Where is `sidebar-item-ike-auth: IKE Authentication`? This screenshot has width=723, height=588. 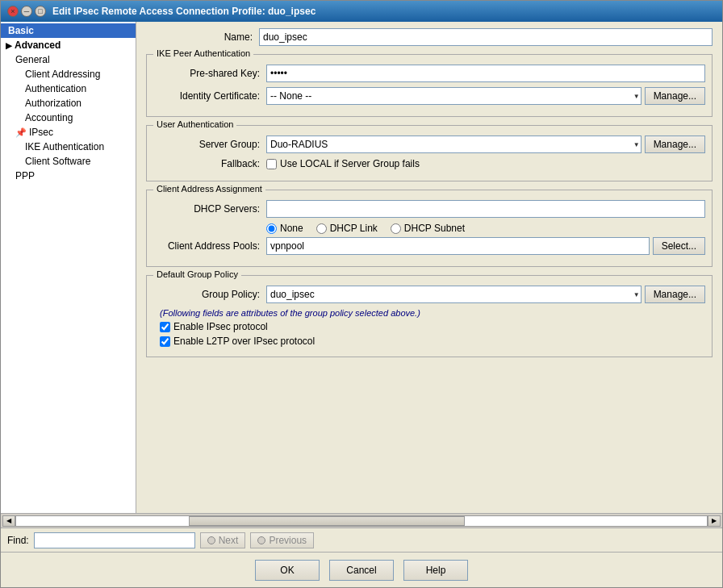
sidebar-item-ike-auth: IKE Authentication is located at coordinates (68, 147).